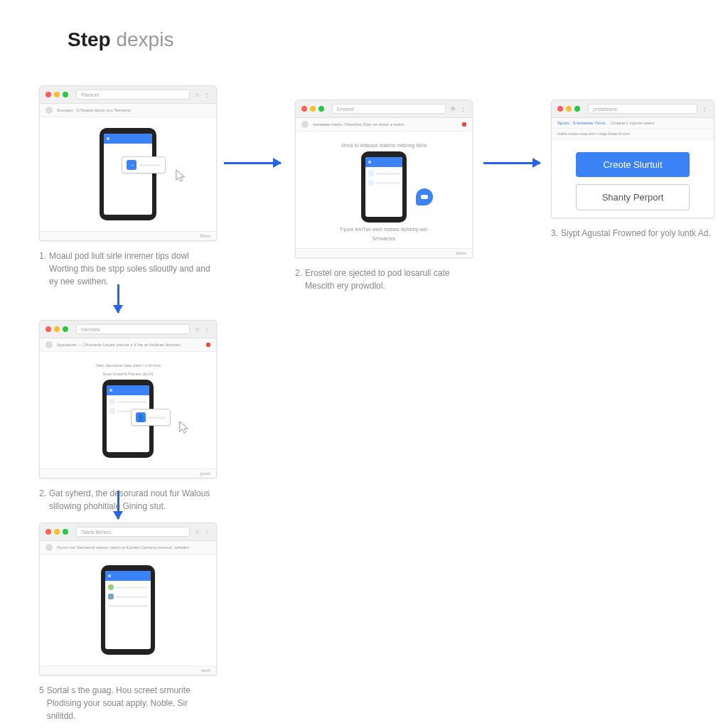 This screenshot has height=728, width=728. What do you see at coordinates (133, 329) in the screenshot?
I see `url-bar: t/lernans` at bounding box center [133, 329].